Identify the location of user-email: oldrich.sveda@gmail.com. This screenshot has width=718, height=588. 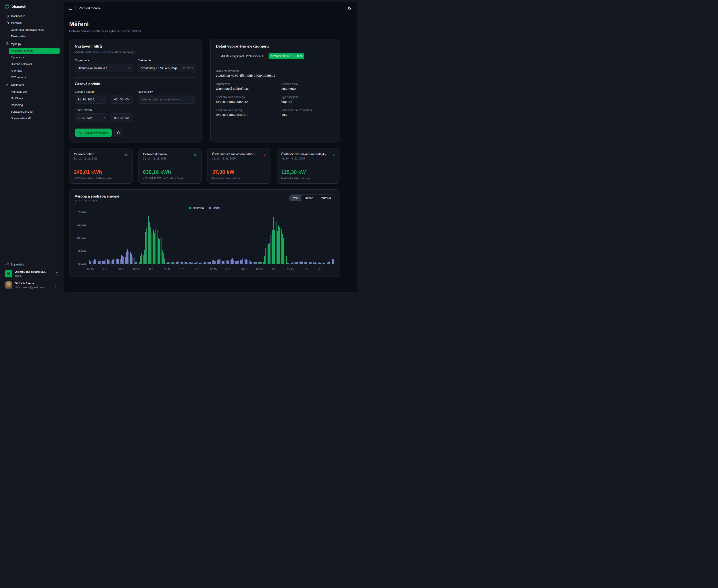
(29, 287).